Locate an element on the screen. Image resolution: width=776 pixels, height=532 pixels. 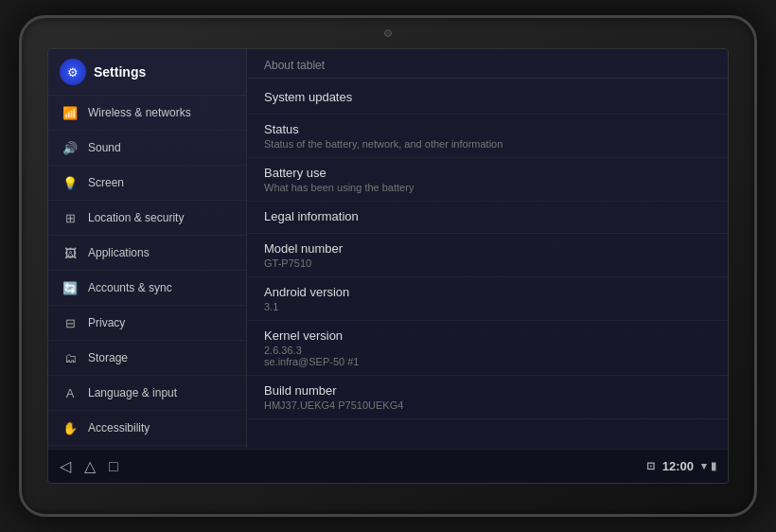
sidebar-item-label-language: Language & input is located at coordinates (132, 393).